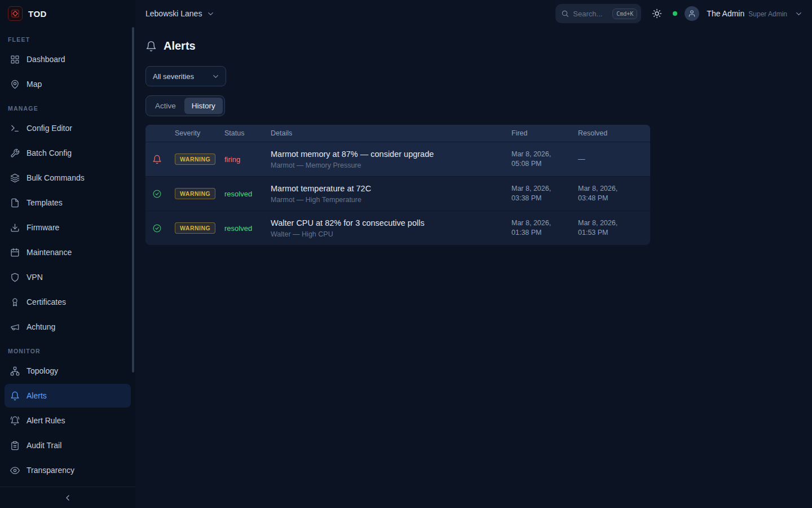  I want to click on connection-status-dot, so click(675, 14).